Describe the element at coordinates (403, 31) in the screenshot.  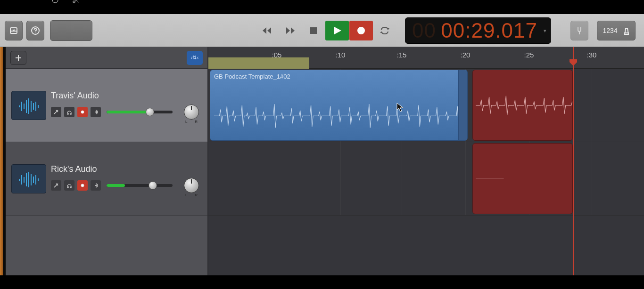
I see `transport-controls: 00 00:29.017 ▾` at that location.